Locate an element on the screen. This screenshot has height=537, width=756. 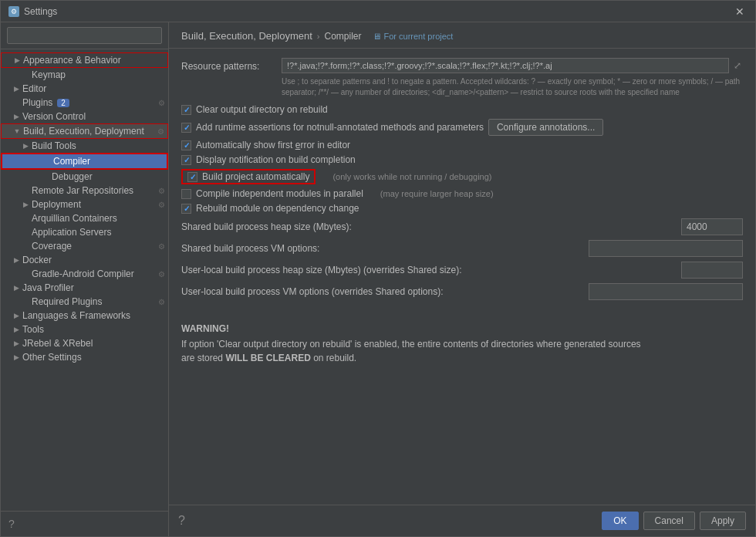
sidebar-item-required-plugins: Required Plugins ⚙ is located at coordinates (85, 302).